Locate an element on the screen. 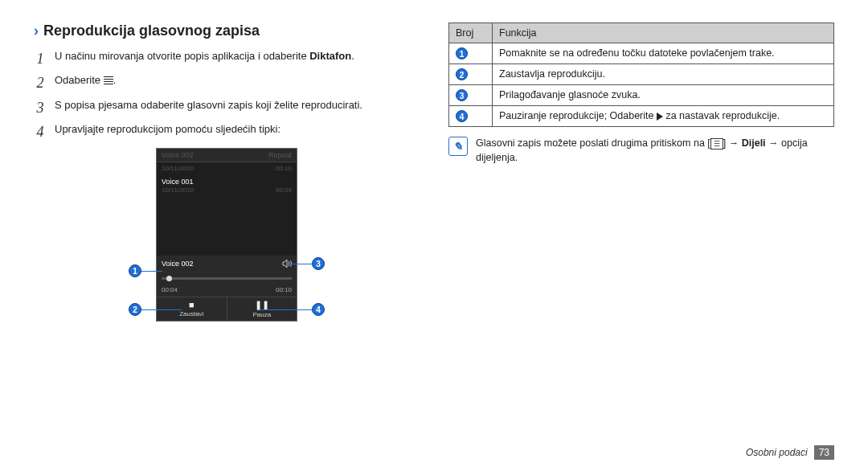 Image resolution: width=868 pixels, height=471 pixels. step-number: 2 is located at coordinates (40, 83).